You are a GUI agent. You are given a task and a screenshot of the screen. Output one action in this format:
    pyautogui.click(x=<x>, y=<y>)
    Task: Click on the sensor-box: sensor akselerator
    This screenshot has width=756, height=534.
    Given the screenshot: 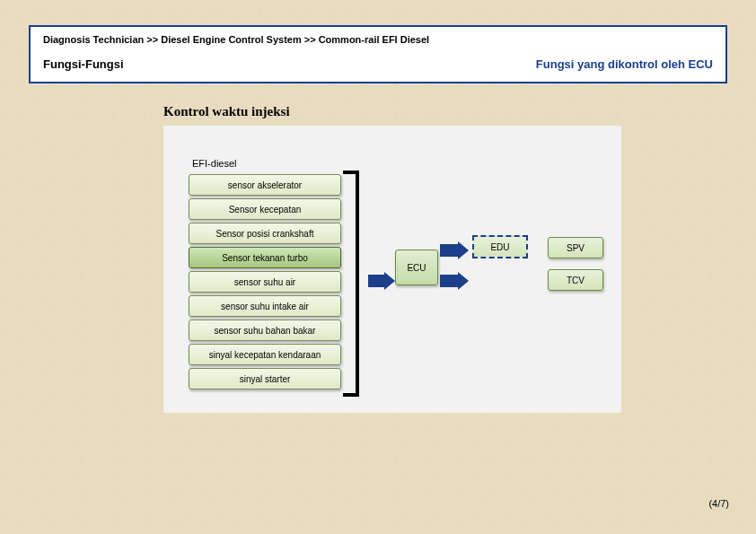 What is the action you would take?
    pyautogui.click(x=265, y=185)
    